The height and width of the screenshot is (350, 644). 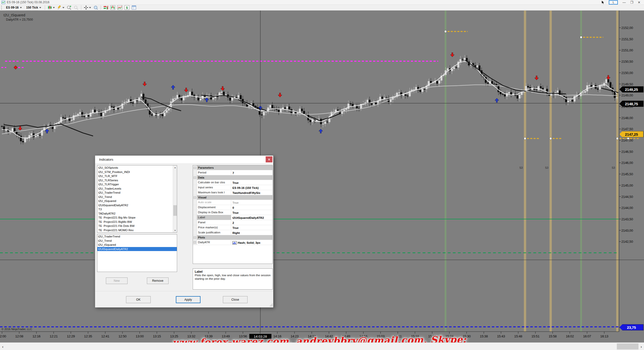 What do you see at coordinates (61, 8) in the screenshot?
I see `drawing-tools-button` at bounding box center [61, 8].